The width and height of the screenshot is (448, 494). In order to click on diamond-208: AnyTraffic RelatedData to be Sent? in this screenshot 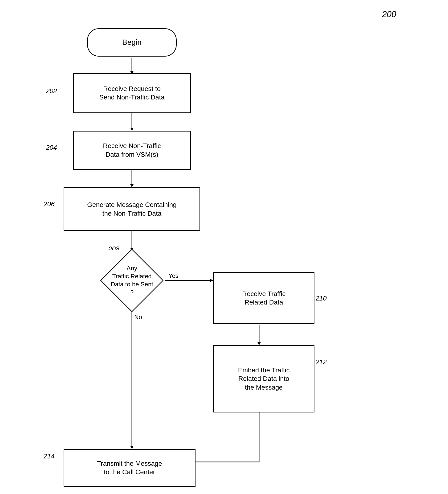, I will do `click(132, 281)`.